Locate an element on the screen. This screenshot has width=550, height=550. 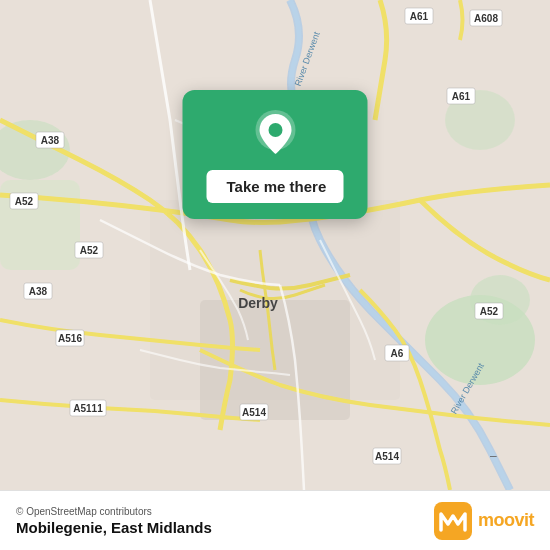
moovit-text: moovit is located at coordinates (506, 520).